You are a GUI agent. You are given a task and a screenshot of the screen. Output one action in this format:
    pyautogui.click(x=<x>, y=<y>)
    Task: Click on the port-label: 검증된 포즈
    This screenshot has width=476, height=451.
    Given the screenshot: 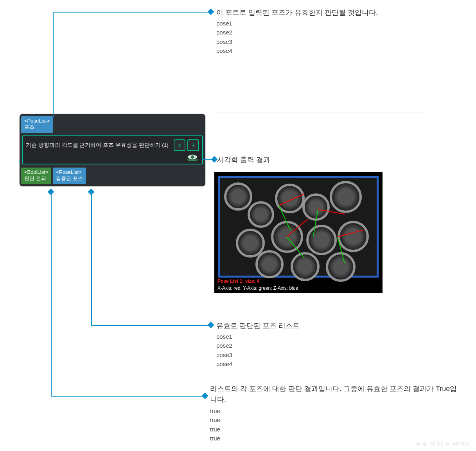 What is the action you would take?
    pyautogui.click(x=70, y=179)
    